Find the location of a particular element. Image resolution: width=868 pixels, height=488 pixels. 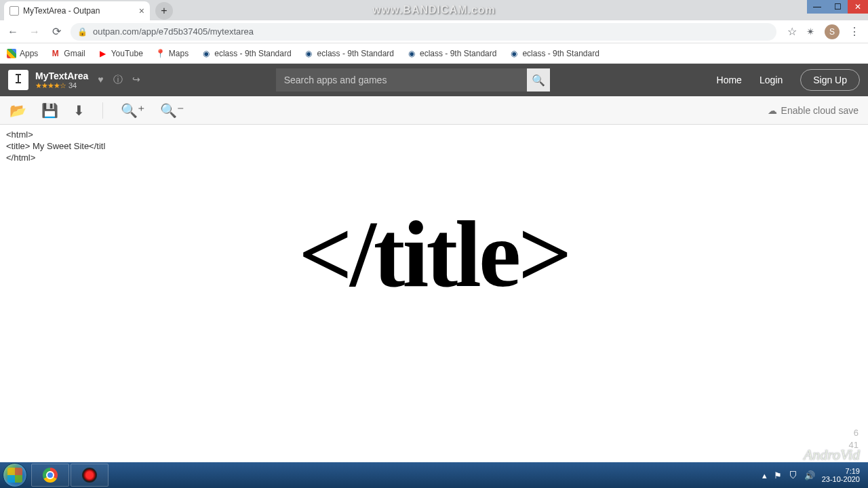

androvid-watermark: AndroVid is located at coordinates (831, 455).